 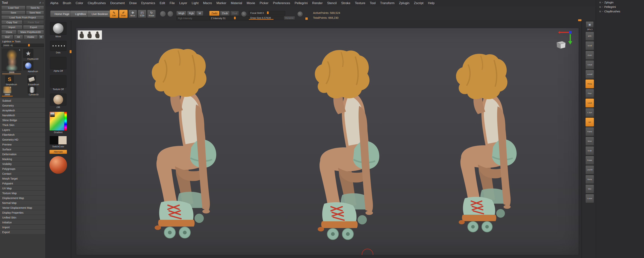 What do you see at coordinates (22, 46) in the screenshot?
I see `tool-quick-pick-slider: 28888: 41` at bounding box center [22, 46].